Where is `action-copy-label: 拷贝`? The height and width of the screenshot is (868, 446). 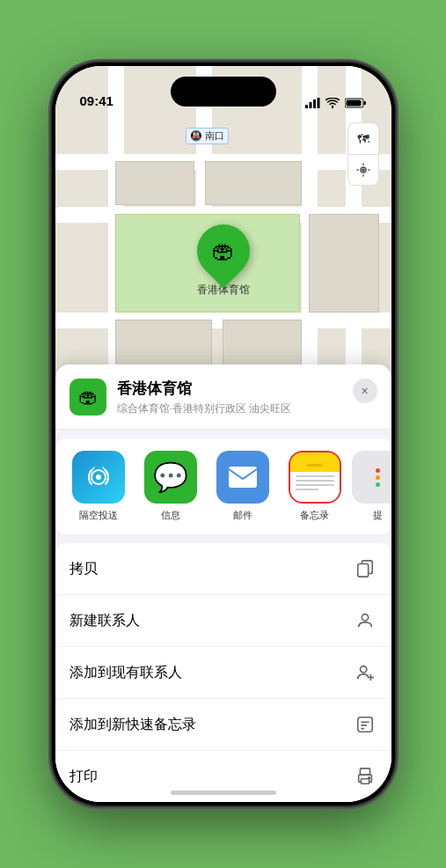
action-copy-label: 拷贝 is located at coordinates (84, 569).